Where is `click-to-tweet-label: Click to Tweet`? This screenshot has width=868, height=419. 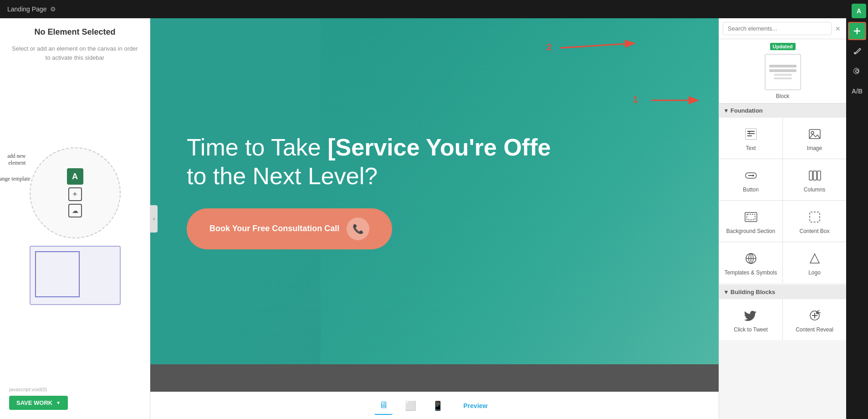
click-to-tweet-label: Click to Tweet is located at coordinates (751, 330).